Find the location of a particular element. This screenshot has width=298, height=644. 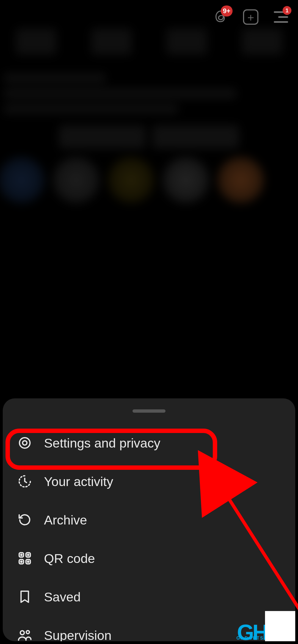

menu-item-label: Settings and privacy is located at coordinates (161, 443).